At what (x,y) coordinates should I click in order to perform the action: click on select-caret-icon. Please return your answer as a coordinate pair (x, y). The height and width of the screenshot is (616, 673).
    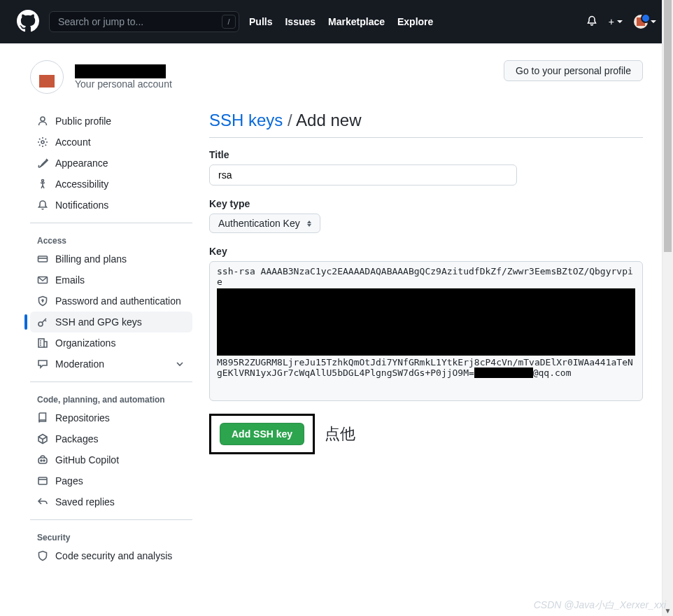
    Looking at the image, I should click on (309, 224).